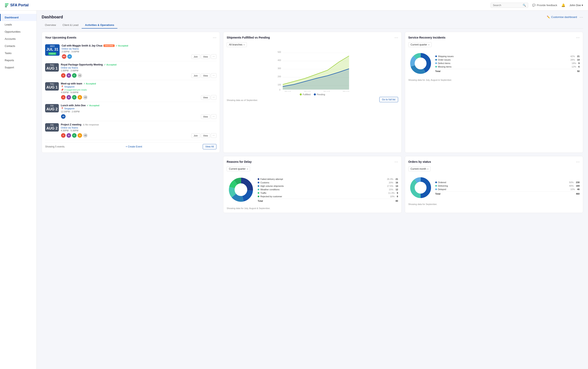  What do you see at coordinates (494, 162) in the screenshot?
I see `orders-card-header: Orders by status ⋯` at bounding box center [494, 162].